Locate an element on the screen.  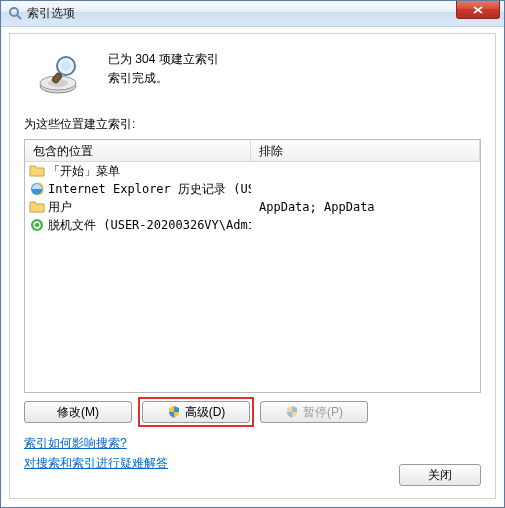
ie-icon is located at coordinates (37, 189).